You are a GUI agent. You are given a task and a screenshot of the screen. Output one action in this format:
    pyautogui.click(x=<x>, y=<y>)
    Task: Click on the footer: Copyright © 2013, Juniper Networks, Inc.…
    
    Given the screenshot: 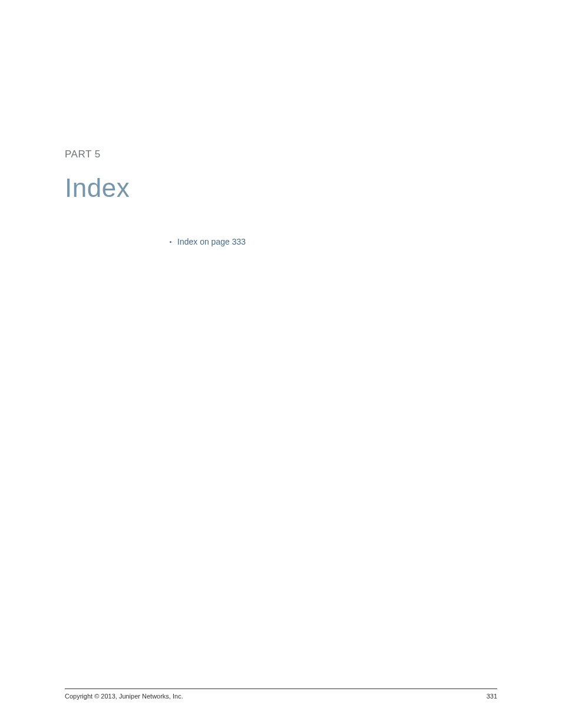 What is the action you would take?
    pyautogui.click(x=281, y=694)
    